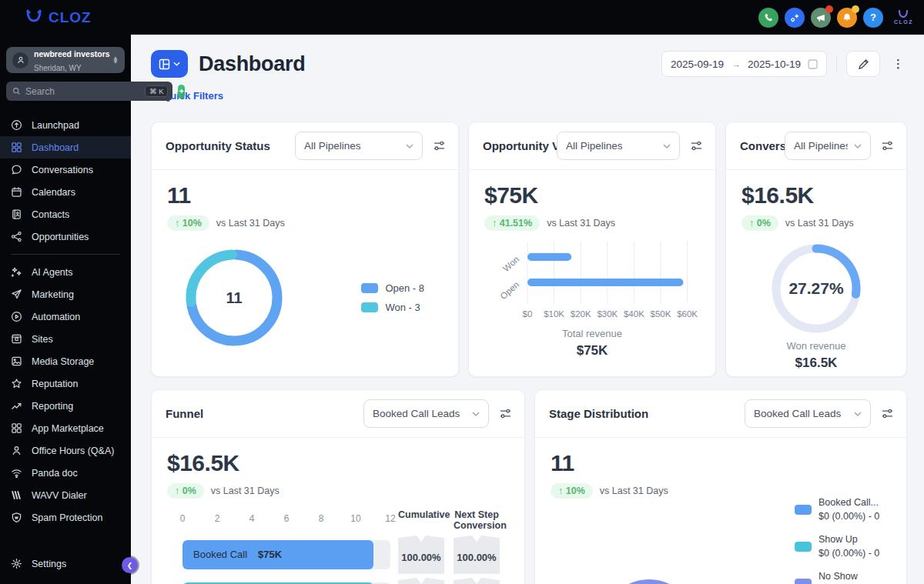 The width and height of the screenshot is (924, 584). I want to click on megaphone-icon, so click(821, 18).